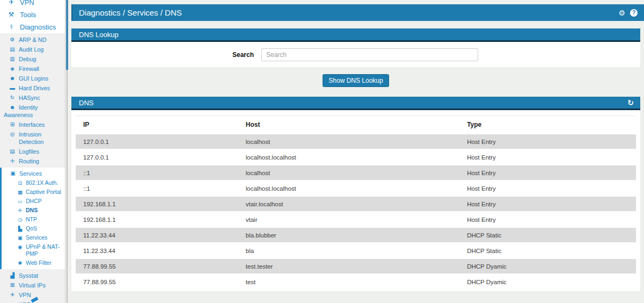 The height and width of the screenshot is (303, 644). Describe the element at coordinates (32, 98) in the screenshot. I see `sidebar-item-hasync: ↻ HASync` at that location.